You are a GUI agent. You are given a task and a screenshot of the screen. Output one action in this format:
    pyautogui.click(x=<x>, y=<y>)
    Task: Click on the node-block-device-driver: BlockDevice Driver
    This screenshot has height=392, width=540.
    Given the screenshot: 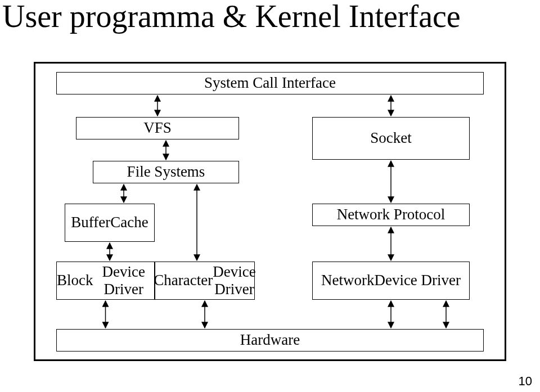 What is the action you would take?
    pyautogui.click(x=106, y=281)
    